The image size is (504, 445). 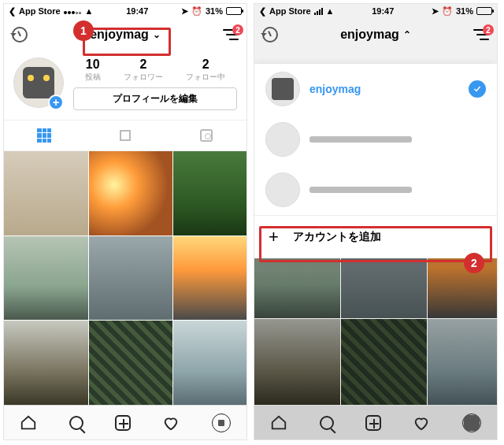 I want to click on add-account-label: アカウントを追加, so click(x=337, y=237).